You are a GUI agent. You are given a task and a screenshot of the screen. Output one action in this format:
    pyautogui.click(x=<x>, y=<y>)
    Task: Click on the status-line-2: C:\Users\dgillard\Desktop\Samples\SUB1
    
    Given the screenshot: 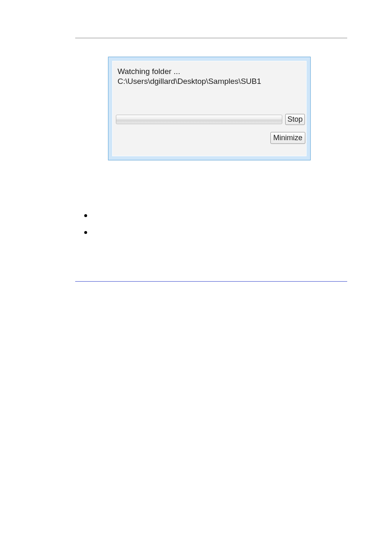 What is the action you would take?
    pyautogui.click(x=210, y=81)
    